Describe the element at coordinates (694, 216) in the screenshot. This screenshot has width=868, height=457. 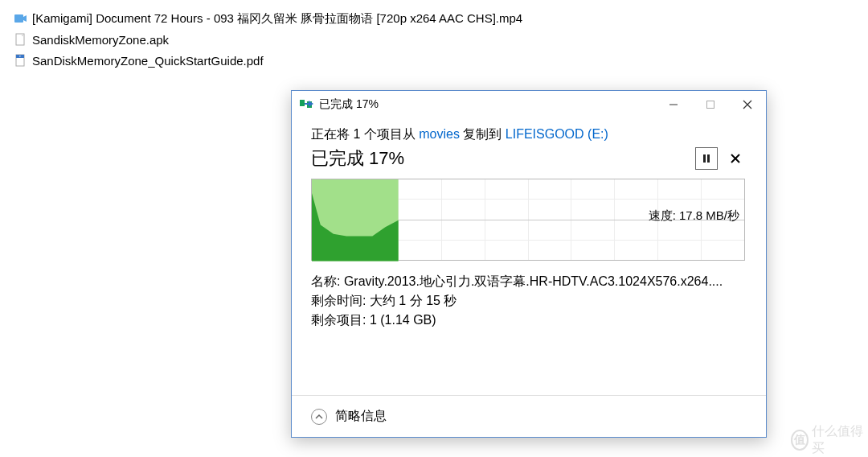
I see `speed-label: 速度: 17.8 MB/秒` at that location.